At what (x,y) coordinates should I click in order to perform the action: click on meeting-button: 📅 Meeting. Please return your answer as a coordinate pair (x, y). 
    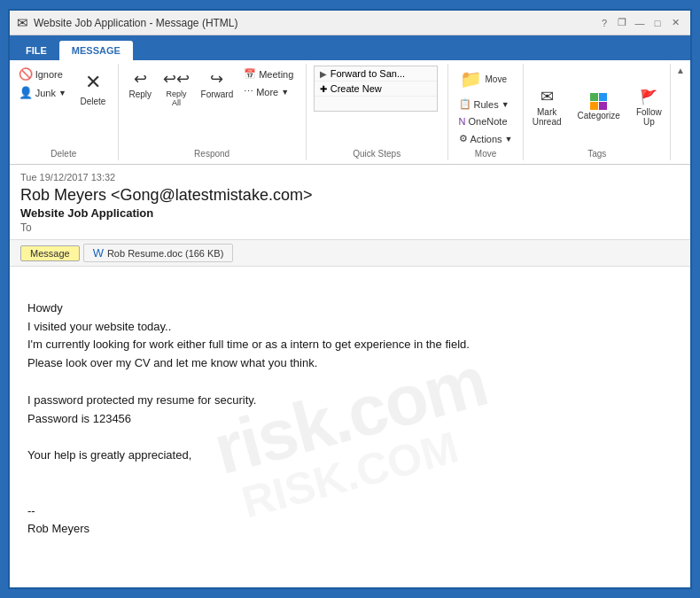
    Looking at the image, I should click on (268, 74).